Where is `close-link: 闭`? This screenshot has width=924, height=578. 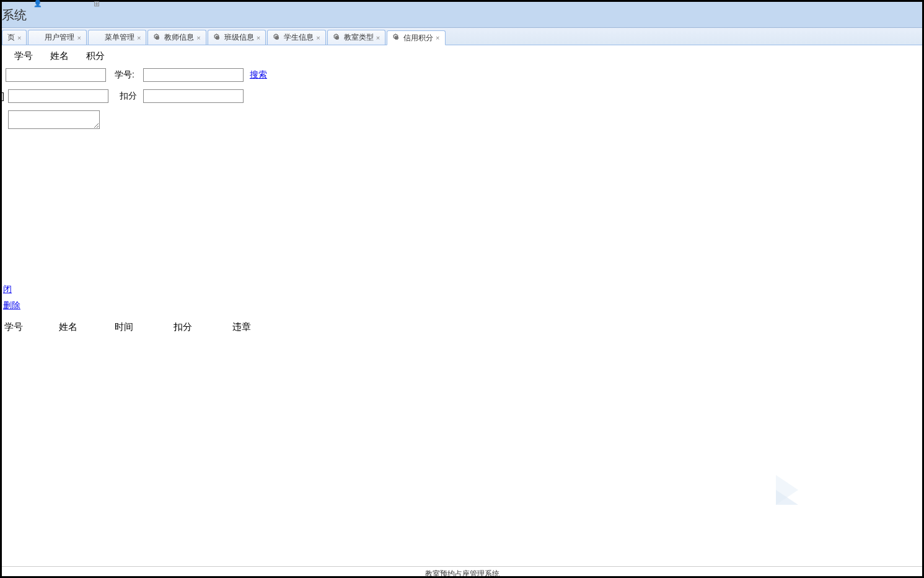
close-link: 闭 is located at coordinates (7, 290).